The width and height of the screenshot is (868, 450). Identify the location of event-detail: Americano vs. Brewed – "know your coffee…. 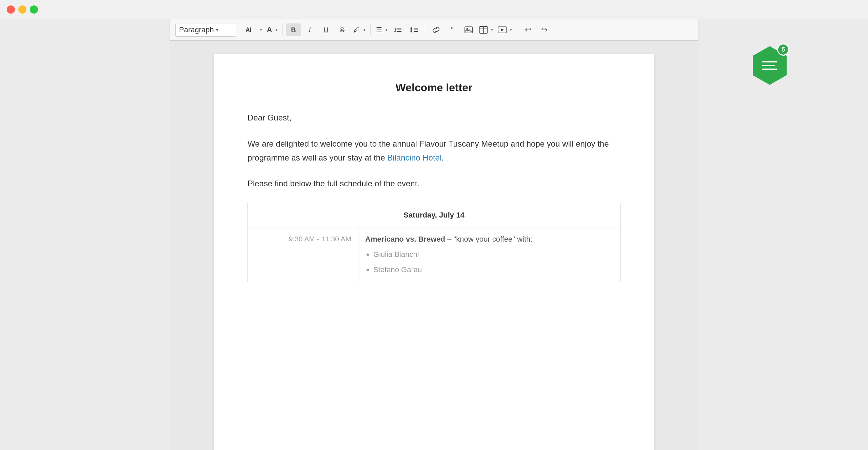
(490, 255).